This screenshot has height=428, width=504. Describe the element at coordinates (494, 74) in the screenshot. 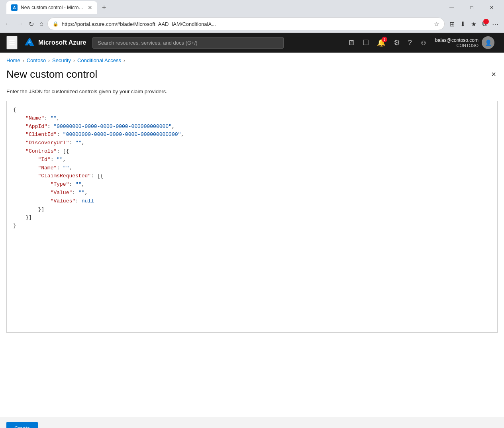

I see `close-panel-button: ×` at that location.